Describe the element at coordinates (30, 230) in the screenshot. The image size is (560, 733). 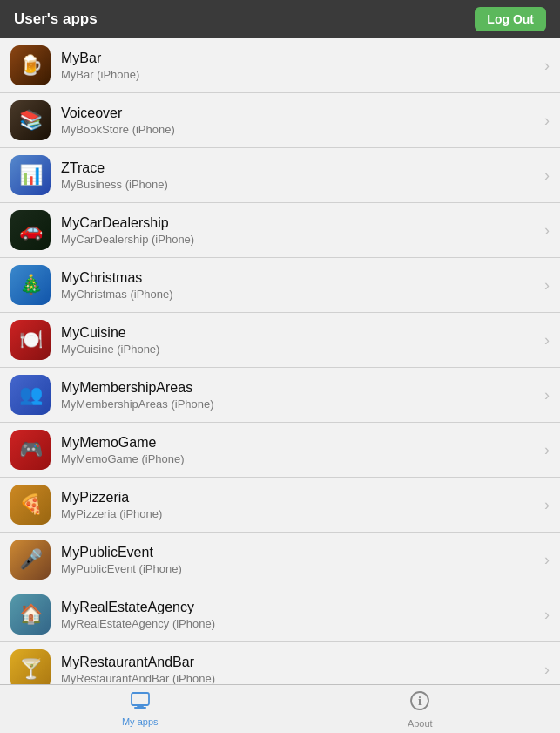
I see `app-icon: 🚗` at that location.